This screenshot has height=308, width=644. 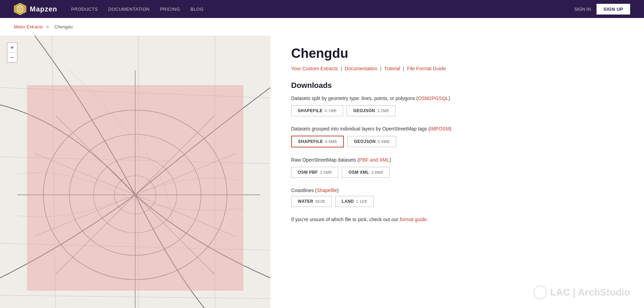 I want to click on coastlines-buttons: WATER 953B LAND 1.1KB, so click(x=457, y=201).